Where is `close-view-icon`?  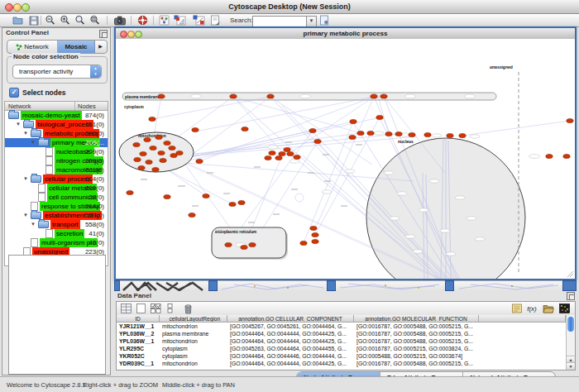 close-view-icon is located at coordinates (124, 35).